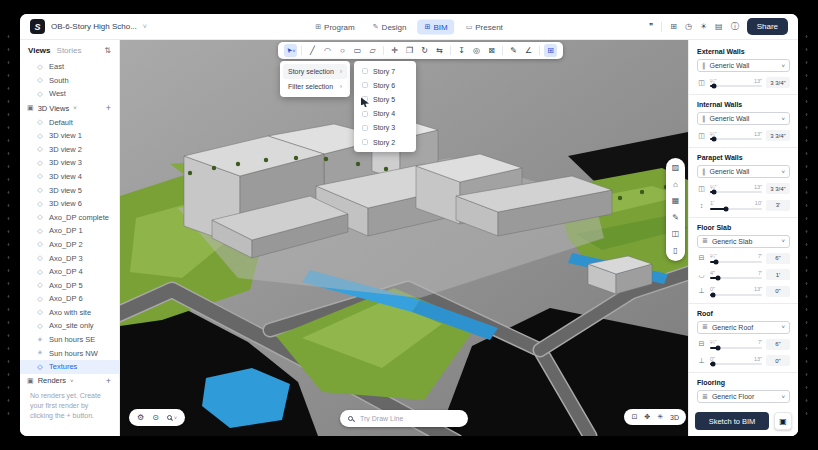 Image resolution: width=818 pixels, height=450 pixels. I want to click on view-list-item: ◇ Axo_DP 6, so click(70, 299).